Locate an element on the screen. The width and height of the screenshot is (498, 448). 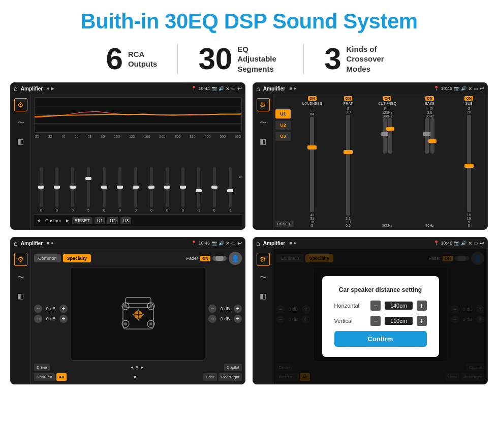
distance-icon-2: 〜 is located at coordinates (263, 278).